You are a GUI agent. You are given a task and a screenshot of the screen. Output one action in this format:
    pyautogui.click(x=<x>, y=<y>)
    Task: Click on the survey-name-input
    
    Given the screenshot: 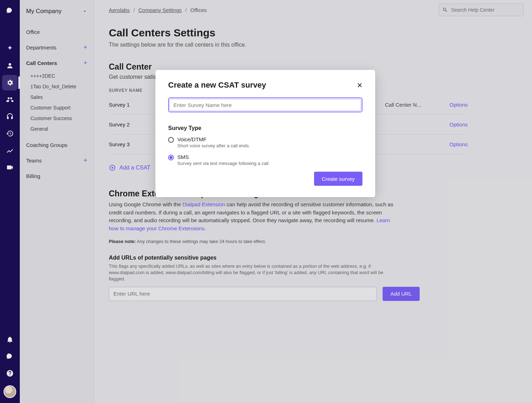 What is the action you would take?
    pyautogui.click(x=265, y=105)
    